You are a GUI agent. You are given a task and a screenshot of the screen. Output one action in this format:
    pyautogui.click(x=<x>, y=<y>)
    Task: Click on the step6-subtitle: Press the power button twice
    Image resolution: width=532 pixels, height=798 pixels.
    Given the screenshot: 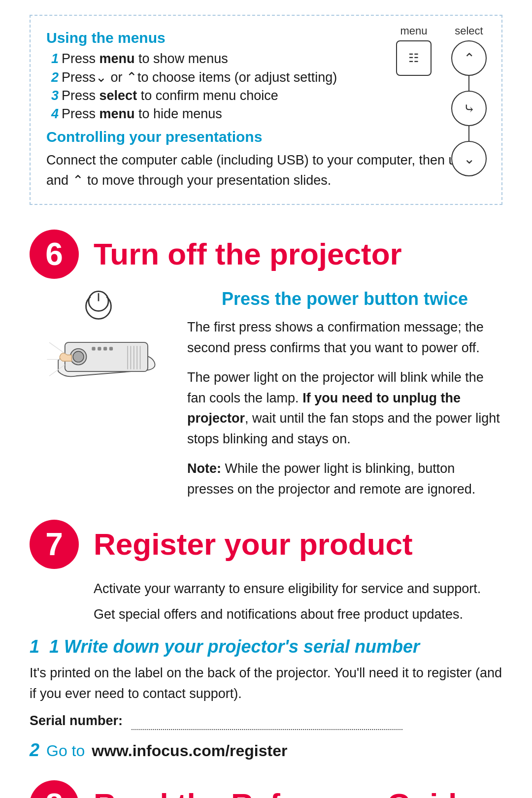 What is the action you would take?
    pyautogui.click(x=345, y=299)
    